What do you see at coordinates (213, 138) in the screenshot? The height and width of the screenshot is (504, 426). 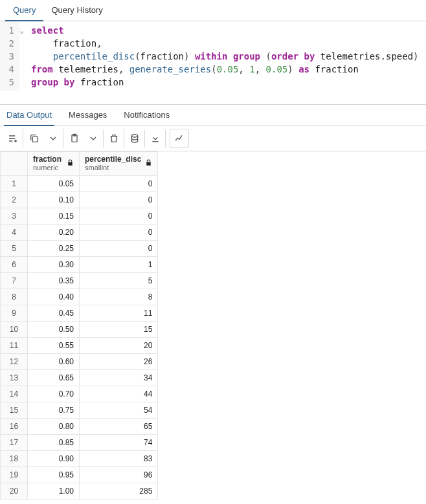 I see `result-toolbar` at bounding box center [213, 138].